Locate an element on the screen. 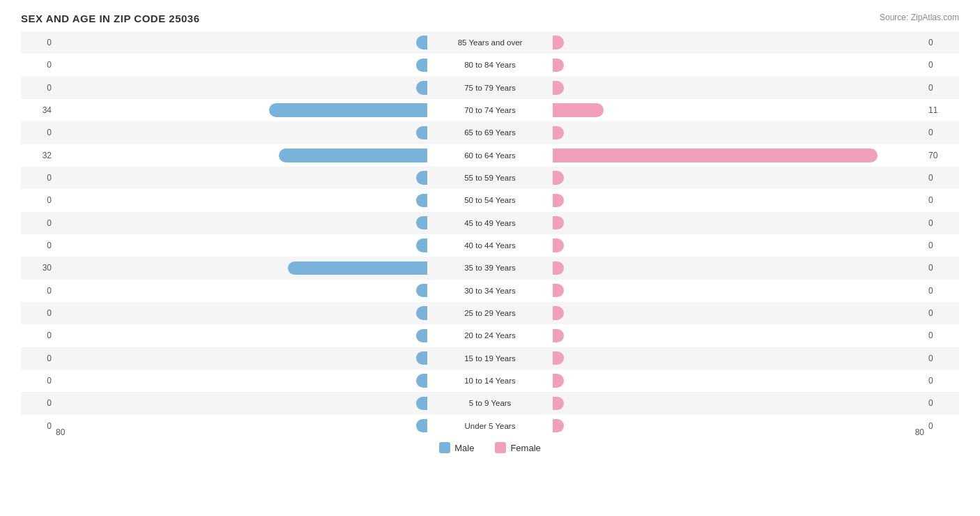 Image resolution: width=980 pixels, height=516 pixels. bars-center: 5 to 9 Years is located at coordinates (490, 403).